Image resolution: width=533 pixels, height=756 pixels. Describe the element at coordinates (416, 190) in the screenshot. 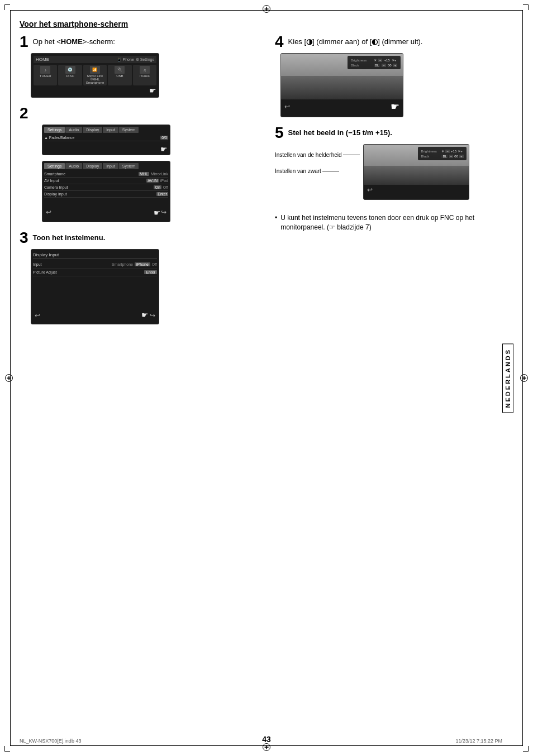

I see `s5-bottom-bar: ↩` at that location.